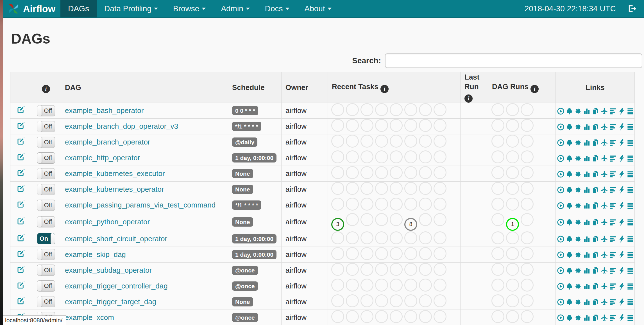  I want to click on info-icon, so click(384, 89).